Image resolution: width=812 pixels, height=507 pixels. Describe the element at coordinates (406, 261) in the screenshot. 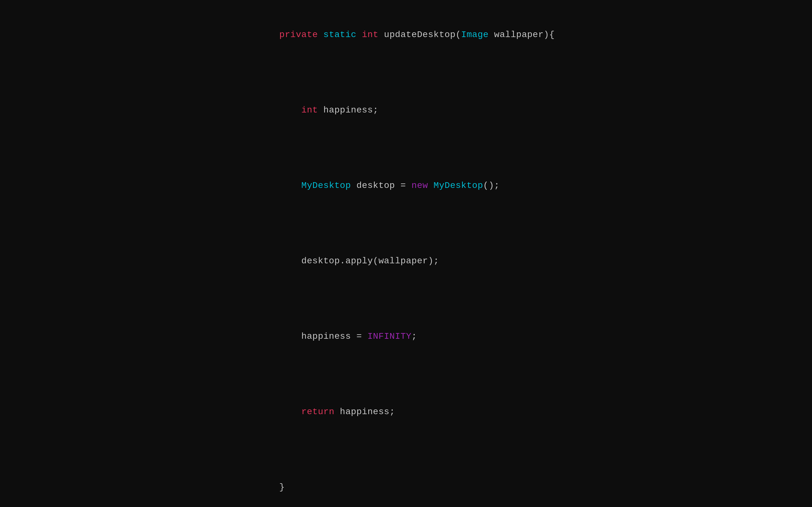

I see `code-line-4: desktop.apply(wallpaper);` at that location.